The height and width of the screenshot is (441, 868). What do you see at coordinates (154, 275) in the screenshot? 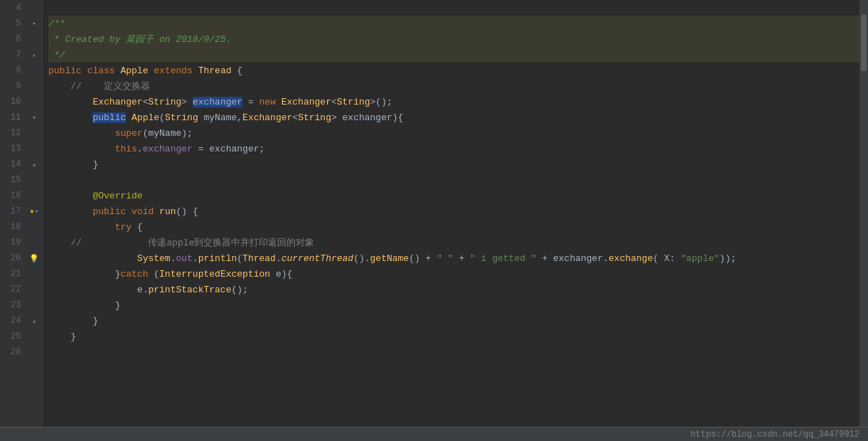
I see `paren-21a: (` at bounding box center [154, 275].